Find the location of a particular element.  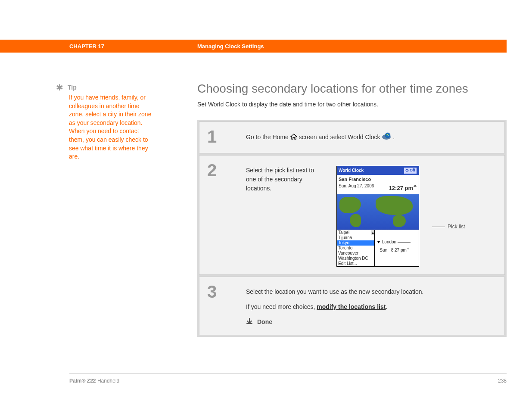

step-1-body: Go to the Home screen and select World C… is located at coordinates (371, 137).